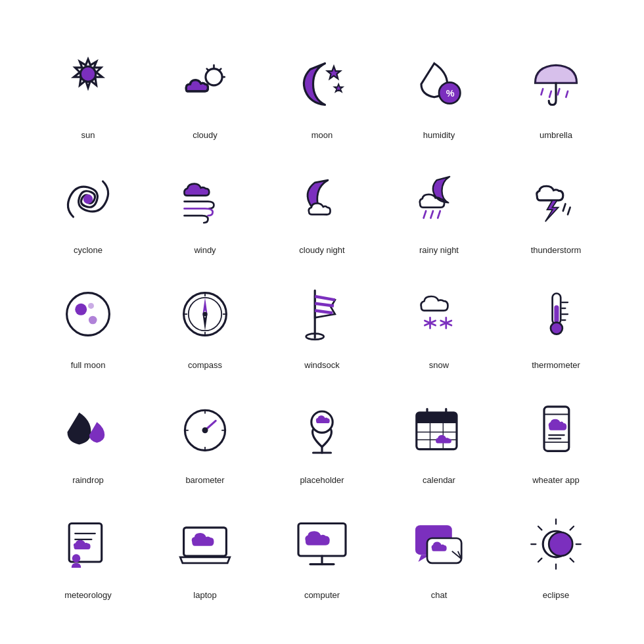  What do you see at coordinates (556, 92) in the screenshot?
I see `icon-item-umbrella: umbrella` at bounding box center [556, 92].